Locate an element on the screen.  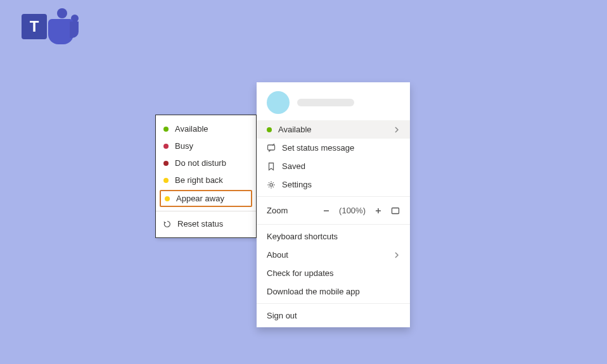
status-option-away: Appear away is located at coordinates (206, 199).